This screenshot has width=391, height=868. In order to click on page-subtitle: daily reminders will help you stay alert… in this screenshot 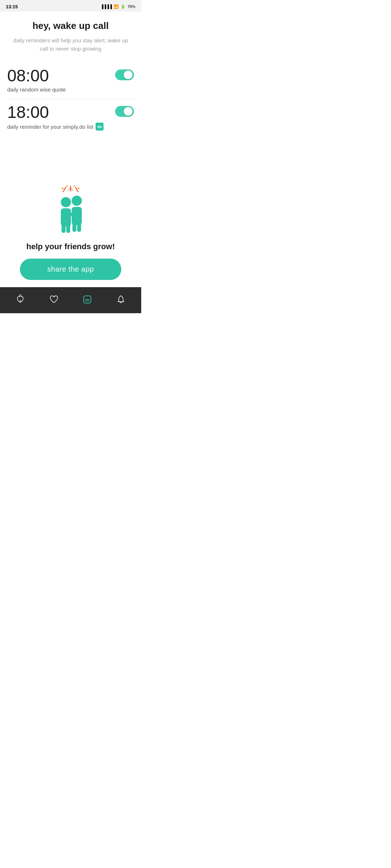, I will do `click(71, 45)`.